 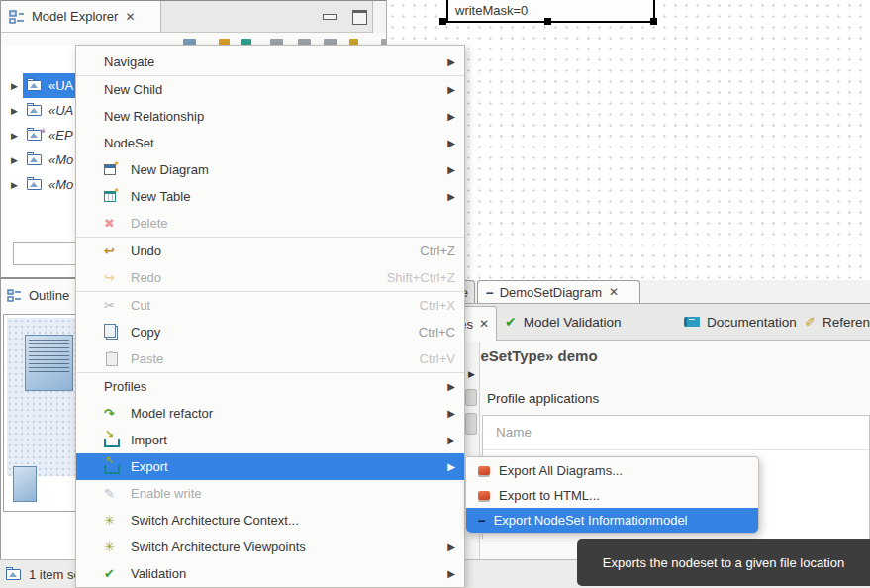 I want to click on tooltip: Exports the nodeset to a given file loca…, so click(x=724, y=562).